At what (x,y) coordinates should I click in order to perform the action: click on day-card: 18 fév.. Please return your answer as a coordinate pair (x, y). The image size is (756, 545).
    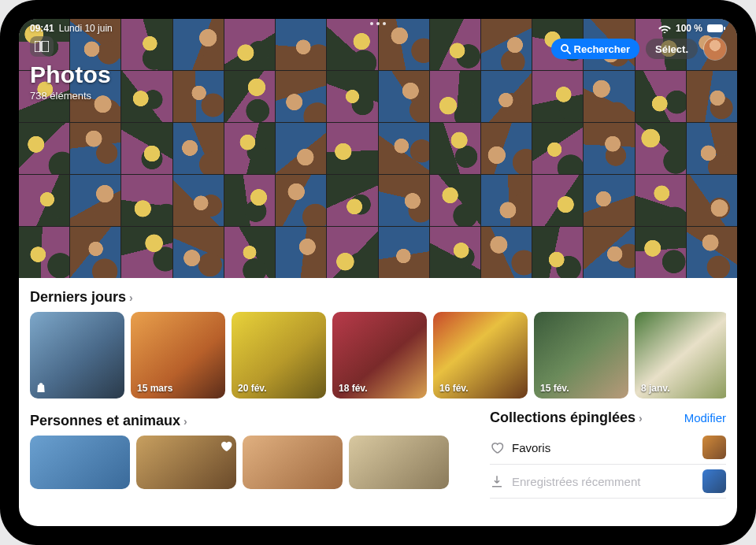
    Looking at the image, I should click on (380, 355).